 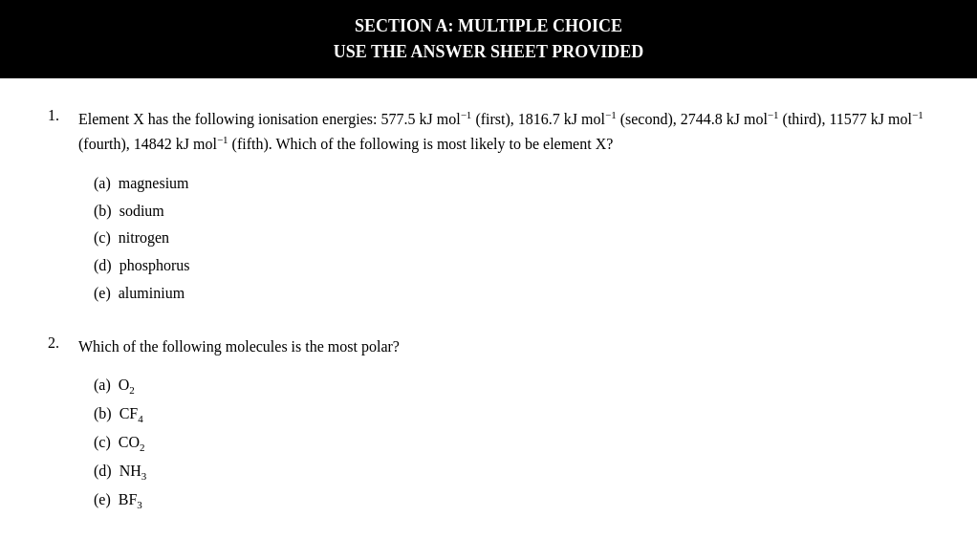 What do you see at coordinates (488, 39) in the screenshot?
I see `header: SECTION A: MULTIPLE CHOICE USE THE ANSWE…` at bounding box center [488, 39].